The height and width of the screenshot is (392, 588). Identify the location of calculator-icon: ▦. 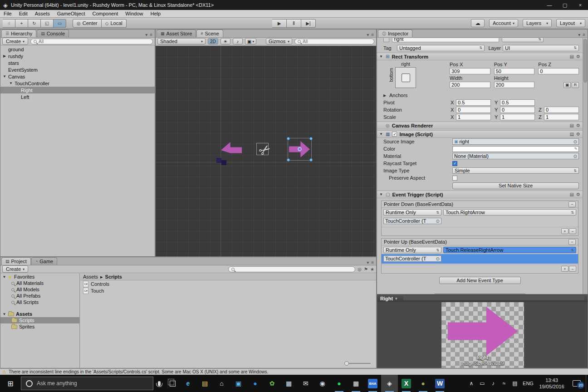
(289, 383).